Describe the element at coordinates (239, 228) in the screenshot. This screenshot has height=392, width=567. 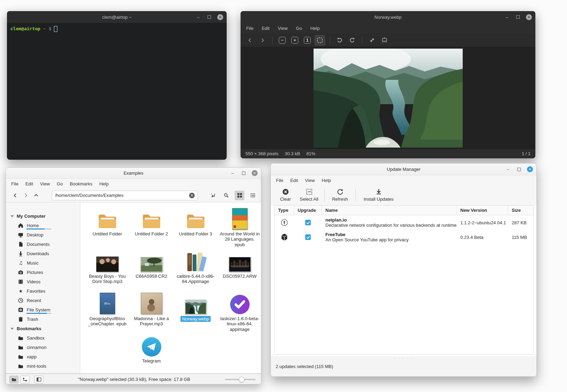
I see `file-item: Around the World in 28 Languages. epub` at that location.